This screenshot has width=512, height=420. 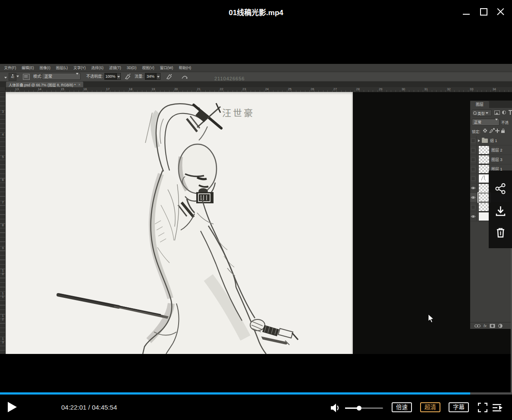 I want to click on volume-slider, so click(x=364, y=408).